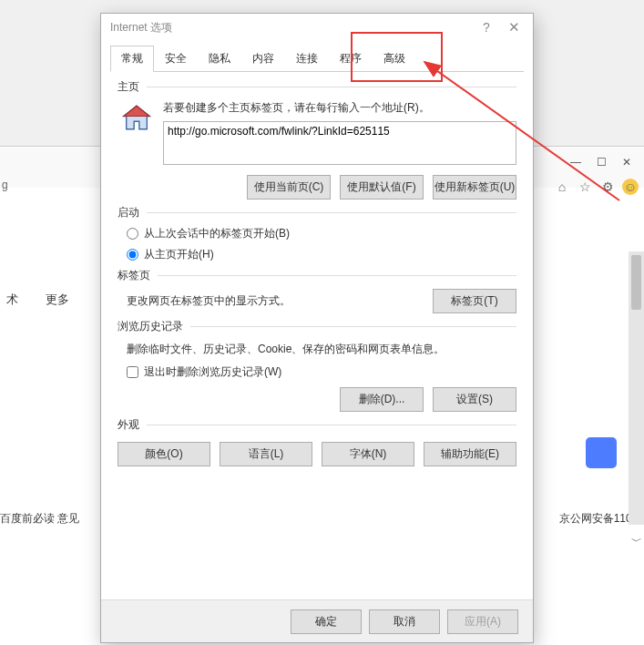 The width and height of the screenshot is (644, 645). What do you see at coordinates (317, 213) in the screenshot?
I see `group-startup: 启动` at bounding box center [317, 213].